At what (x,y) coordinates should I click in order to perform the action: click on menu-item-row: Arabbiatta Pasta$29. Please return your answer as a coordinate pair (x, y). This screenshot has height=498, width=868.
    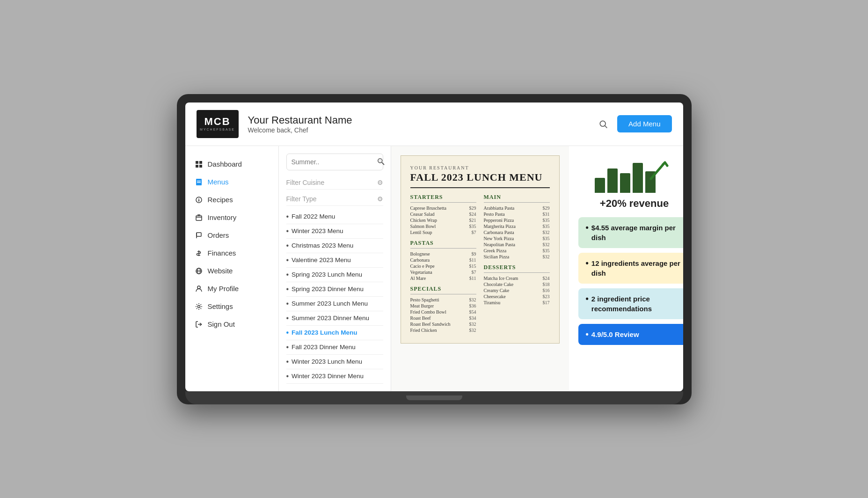
    Looking at the image, I should click on (517, 208).